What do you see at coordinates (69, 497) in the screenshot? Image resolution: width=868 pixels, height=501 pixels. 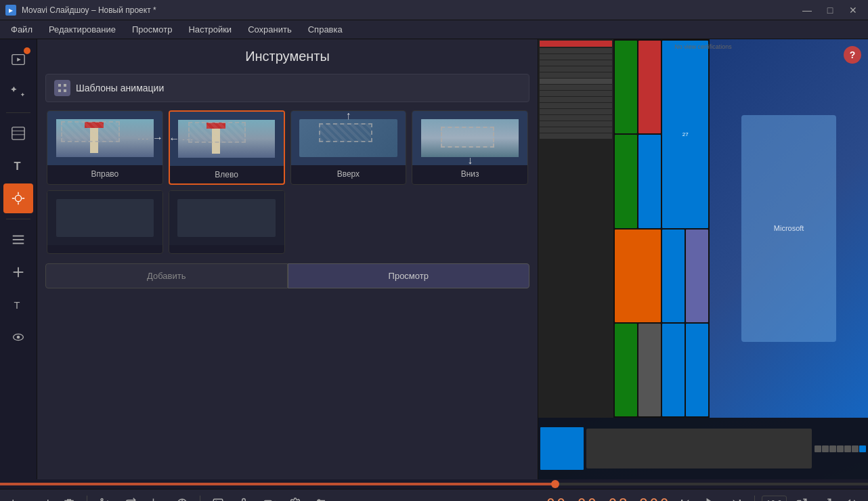 I see `delete-button` at bounding box center [69, 497].